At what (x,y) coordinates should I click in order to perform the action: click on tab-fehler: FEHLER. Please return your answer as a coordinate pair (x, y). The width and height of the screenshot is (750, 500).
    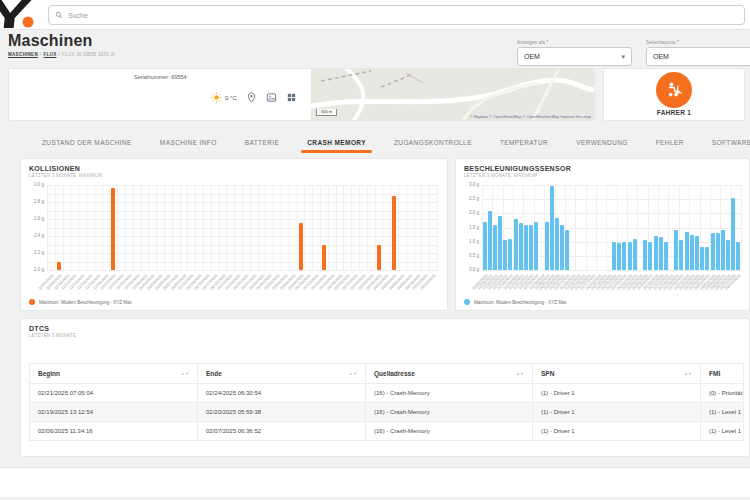
    Looking at the image, I should click on (670, 142).